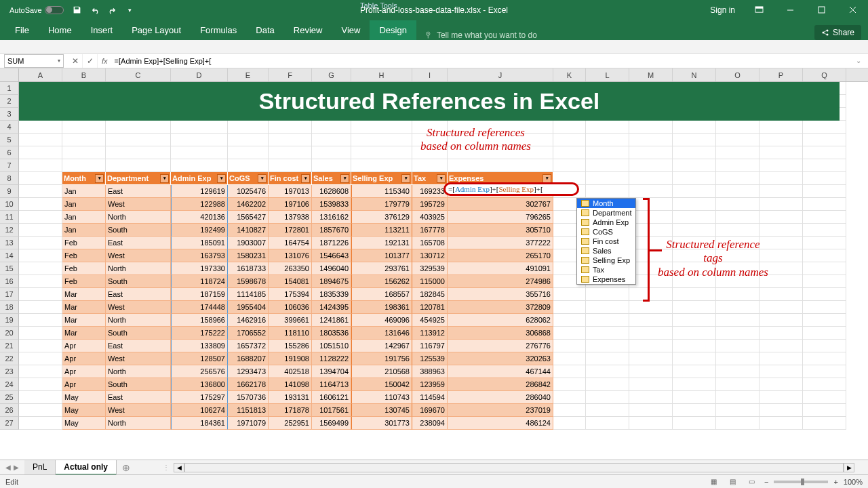 The width and height of the screenshot is (868, 488). What do you see at coordinates (290, 179) in the screenshot?
I see `table-header-fin-cost: Fin cost▾` at bounding box center [290, 179].